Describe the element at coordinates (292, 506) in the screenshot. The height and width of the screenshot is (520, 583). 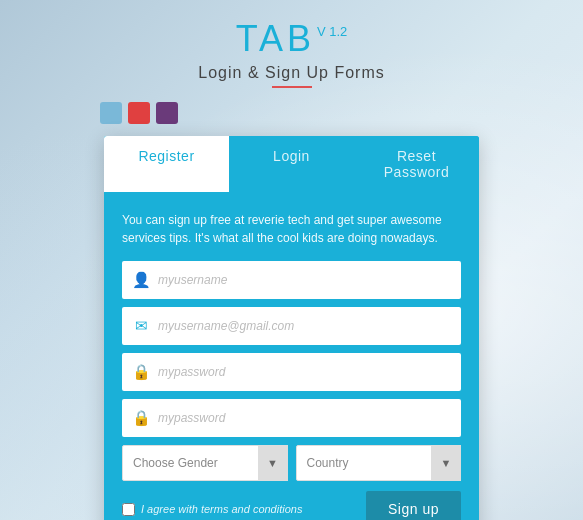
I see `form-bottom-row: I agree with terms and conditions Sign u…` at that location.